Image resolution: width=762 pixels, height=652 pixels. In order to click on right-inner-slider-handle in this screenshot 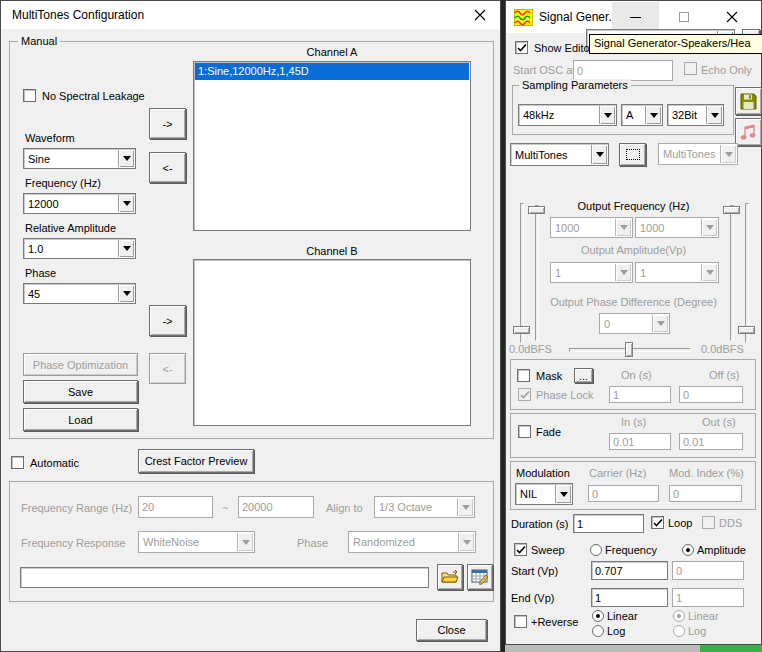, I will do `click(732, 210)`.